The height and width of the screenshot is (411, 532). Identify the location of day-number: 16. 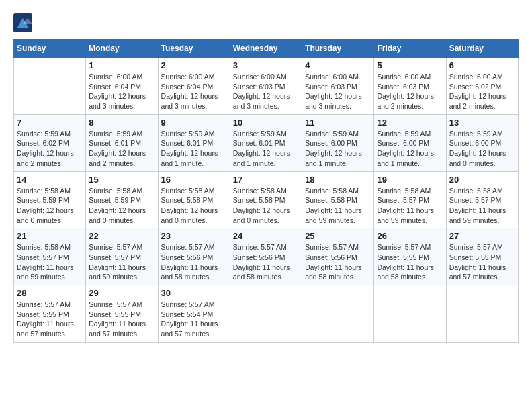
(194, 180).